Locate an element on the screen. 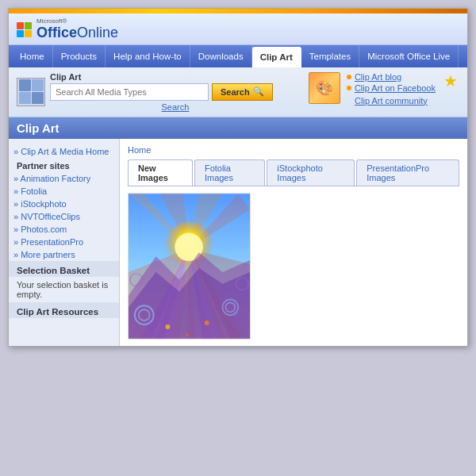 The width and height of the screenshot is (476, 476). logo-sq-yellow is located at coordinates (29, 33).